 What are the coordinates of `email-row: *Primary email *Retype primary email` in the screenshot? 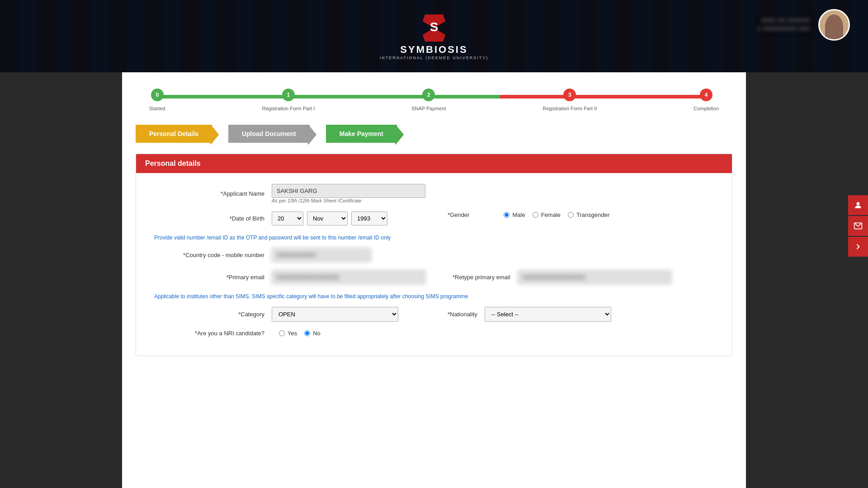 It's located at (434, 277).